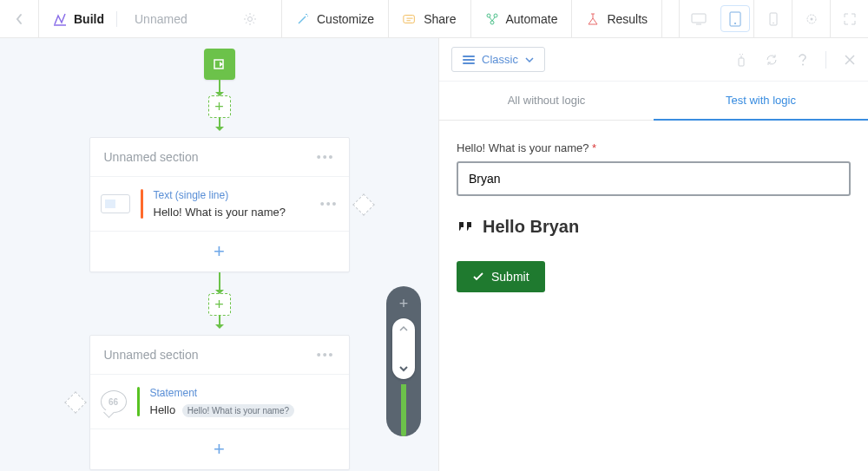 The height and width of the screenshot is (471, 868). What do you see at coordinates (220, 212) in the screenshot?
I see `question-text: Hello! What is your name?` at bounding box center [220, 212].